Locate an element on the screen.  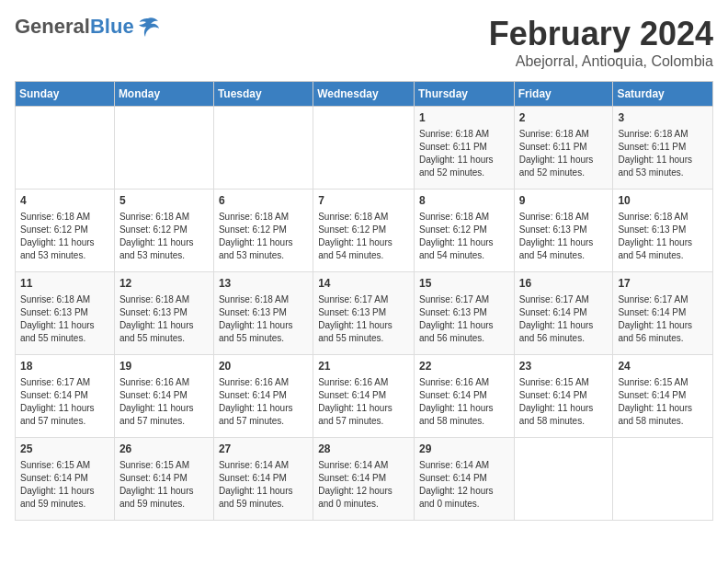
day-number: 4 is located at coordinates (64, 201).